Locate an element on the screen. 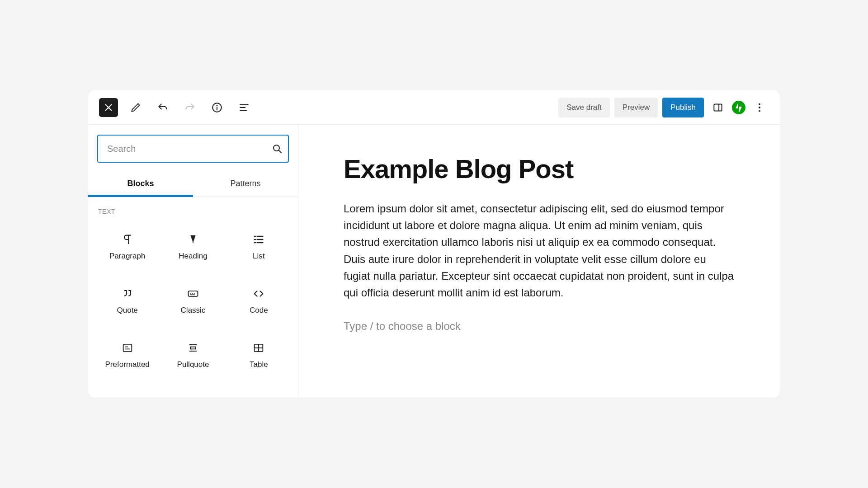 The image size is (868, 488). block-label: Quote is located at coordinates (127, 310).